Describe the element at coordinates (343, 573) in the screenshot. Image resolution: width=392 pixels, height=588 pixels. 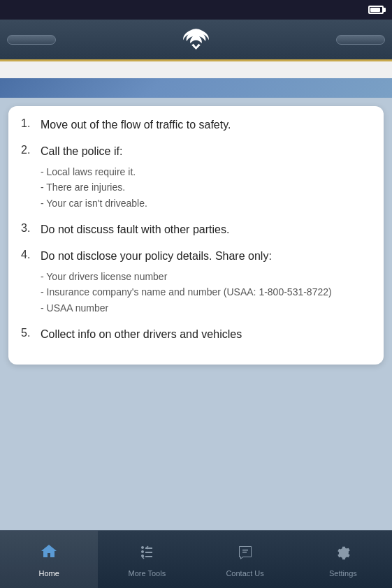
I see `settings-label: Settings` at that location.